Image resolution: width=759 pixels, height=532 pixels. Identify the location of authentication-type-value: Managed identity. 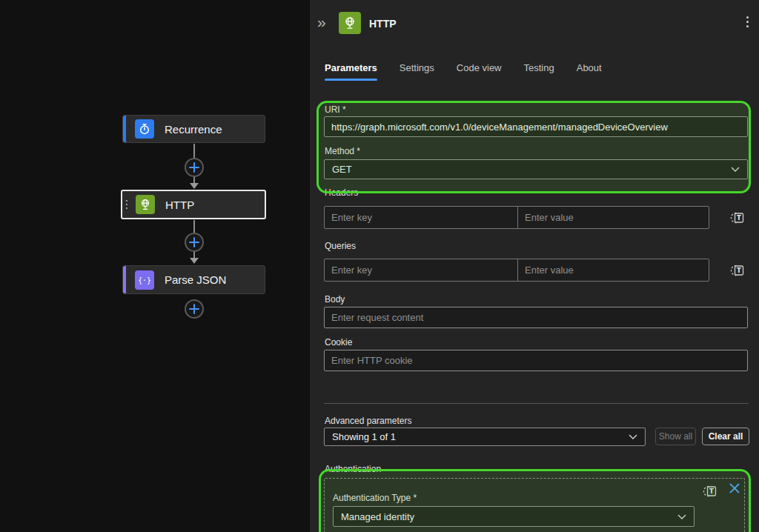
(509, 517).